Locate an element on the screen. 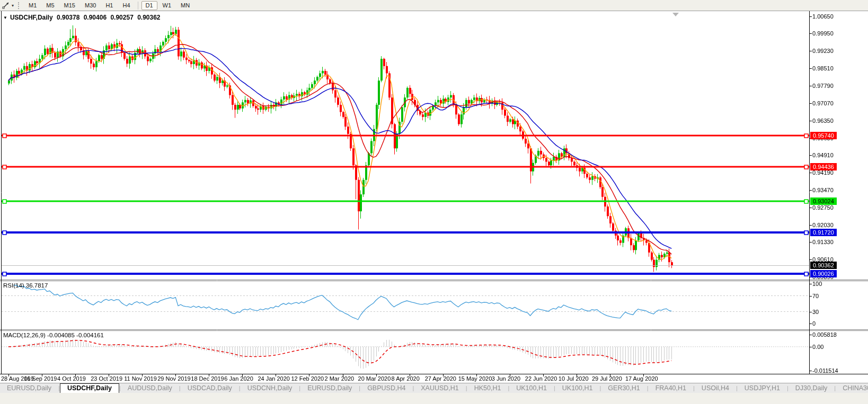  ohlc-high: 0.90406 is located at coordinates (95, 17).